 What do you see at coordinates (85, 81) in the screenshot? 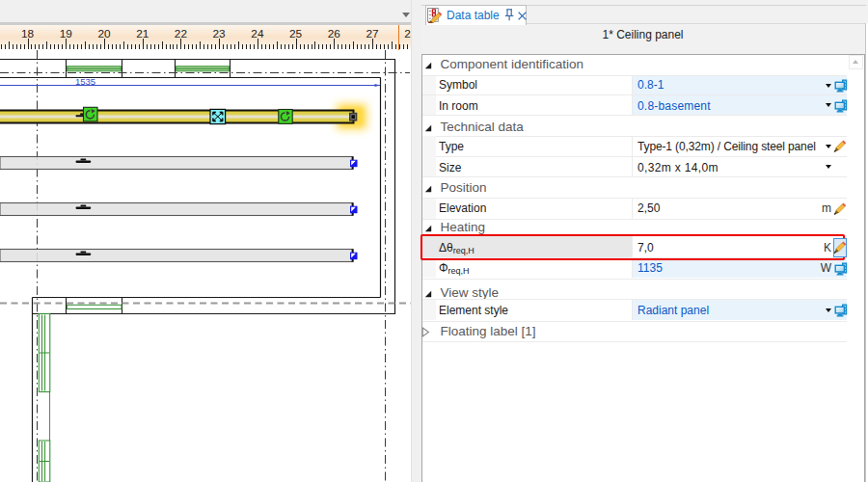
I see `svg-text: 1535` at bounding box center [85, 81].